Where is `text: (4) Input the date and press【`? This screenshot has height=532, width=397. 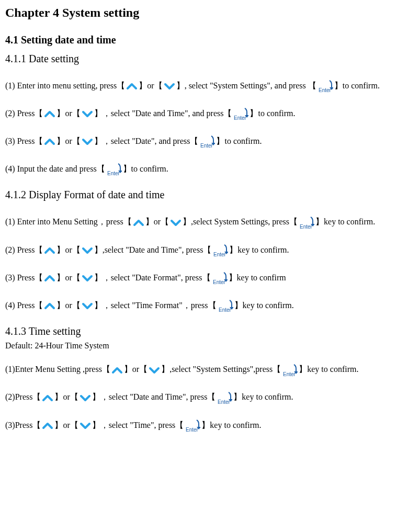
text: (4) Input the date and press【 is located at coordinates (55, 168).